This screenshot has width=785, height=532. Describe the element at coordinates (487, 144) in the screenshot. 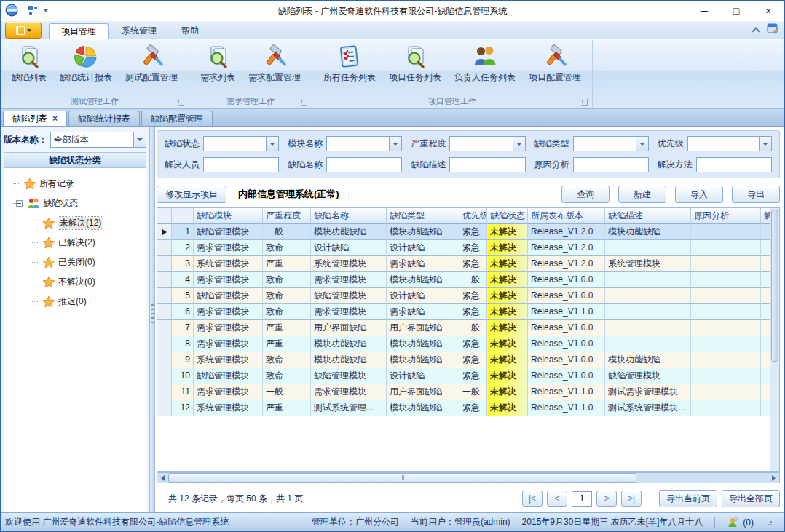

I see `filter-dropdown-严重程度` at that location.